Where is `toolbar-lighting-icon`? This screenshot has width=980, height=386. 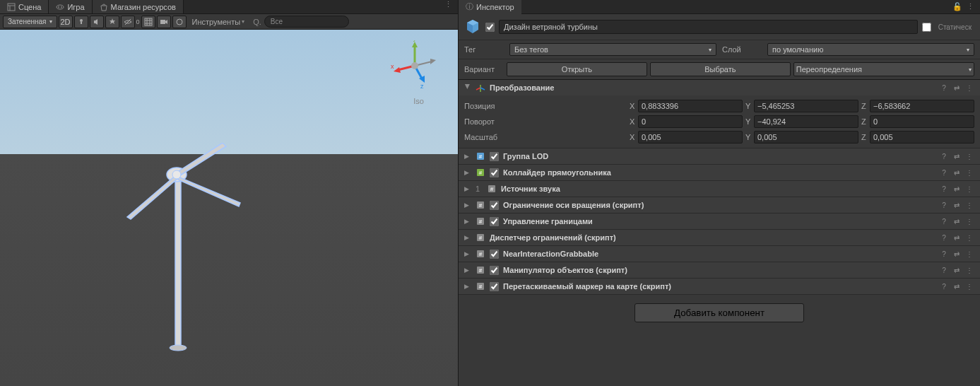 toolbar-lighting-icon is located at coordinates (81, 22).